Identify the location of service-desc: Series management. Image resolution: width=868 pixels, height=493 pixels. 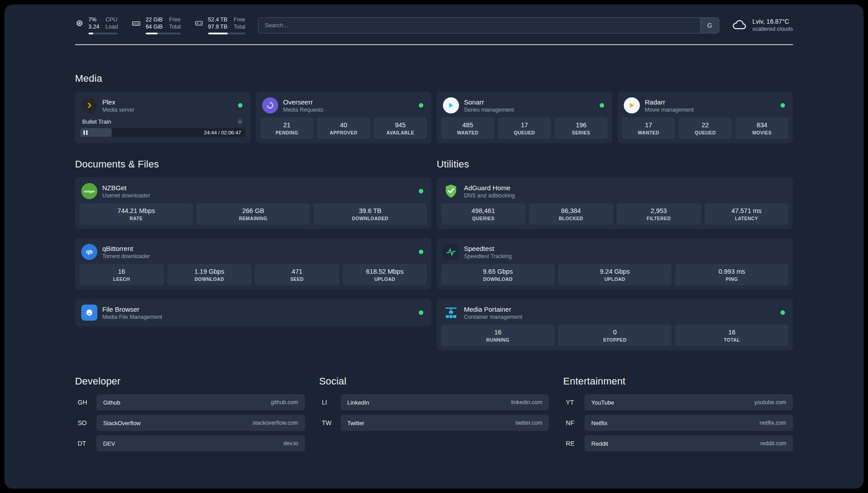
(530, 110).